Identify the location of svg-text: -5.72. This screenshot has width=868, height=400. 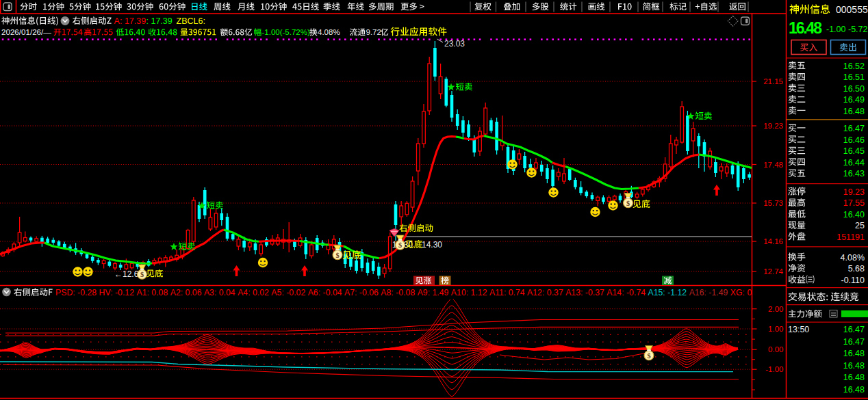
(858, 29).